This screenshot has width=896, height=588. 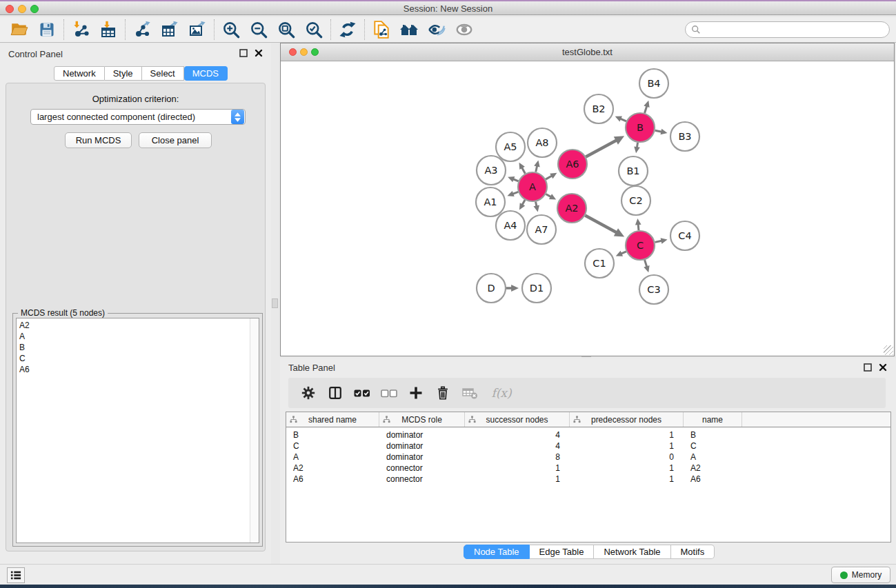 What do you see at coordinates (517, 419) in the screenshot?
I see `column-header-successor-nodes: successor nodes` at bounding box center [517, 419].